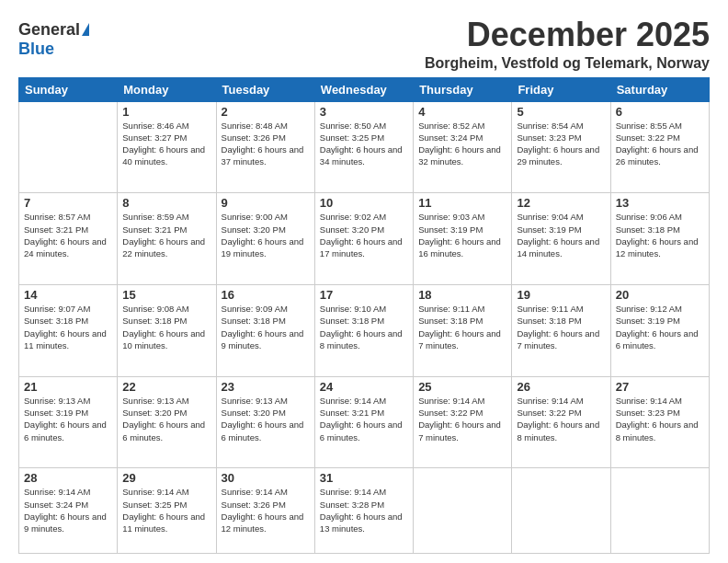 Image resolution: width=728 pixels, height=563 pixels. I want to click on table-row: 23Sunrise: 9:13 AMSunset: 3:20 PMDayligh…, so click(265, 422).